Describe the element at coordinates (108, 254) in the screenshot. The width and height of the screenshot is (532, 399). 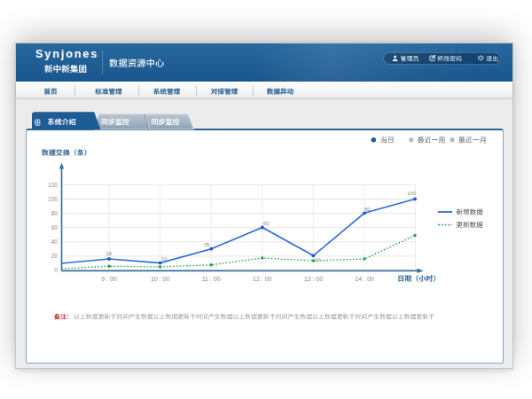
I see `svg-text: 18` at that location.